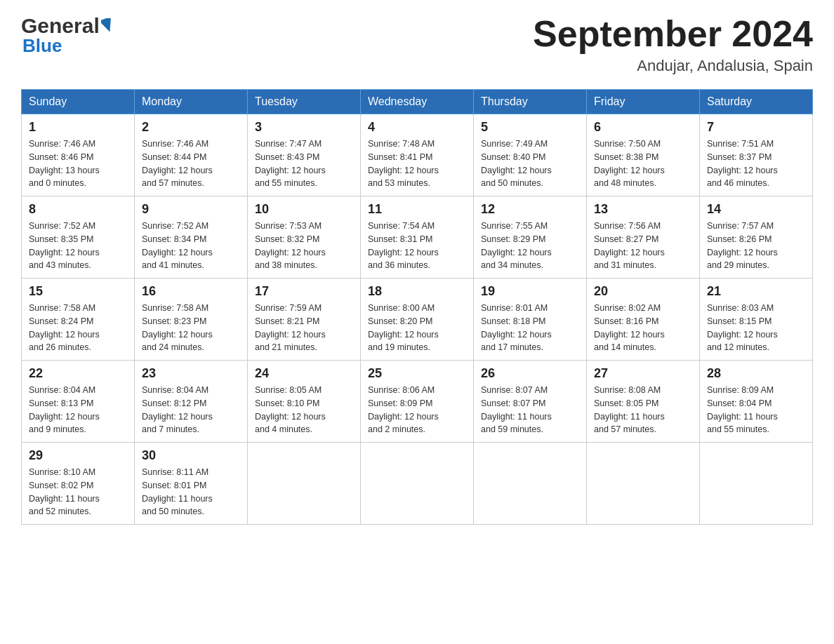 This screenshot has width=834, height=644. I want to click on calendar-cell: 30 Sunrise: 8:11 AM Sunset: 8:01 PM Dayl…, so click(191, 484).